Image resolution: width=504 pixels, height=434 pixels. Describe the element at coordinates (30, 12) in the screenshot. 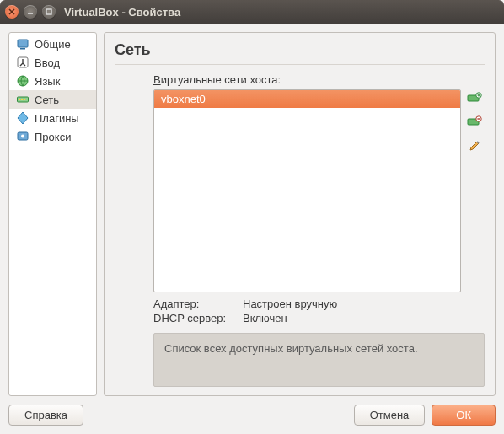

I see `window-minimize-button` at that location.